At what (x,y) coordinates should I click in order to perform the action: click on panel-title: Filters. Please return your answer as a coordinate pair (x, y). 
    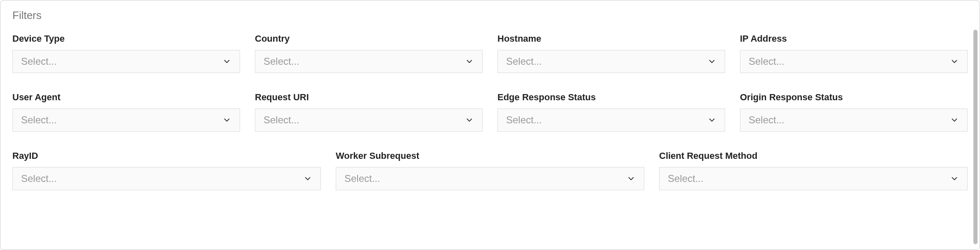
    Looking at the image, I should click on (490, 16).